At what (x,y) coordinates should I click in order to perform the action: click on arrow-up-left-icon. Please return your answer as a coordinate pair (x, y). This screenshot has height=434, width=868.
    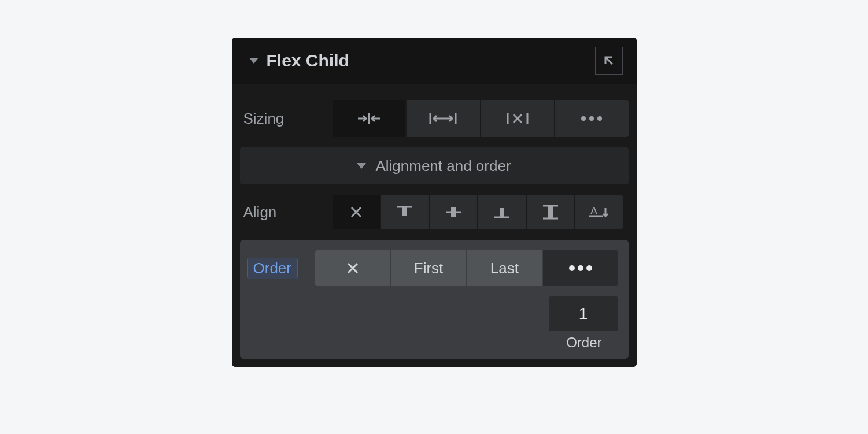
    Looking at the image, I should click on (609, 61).